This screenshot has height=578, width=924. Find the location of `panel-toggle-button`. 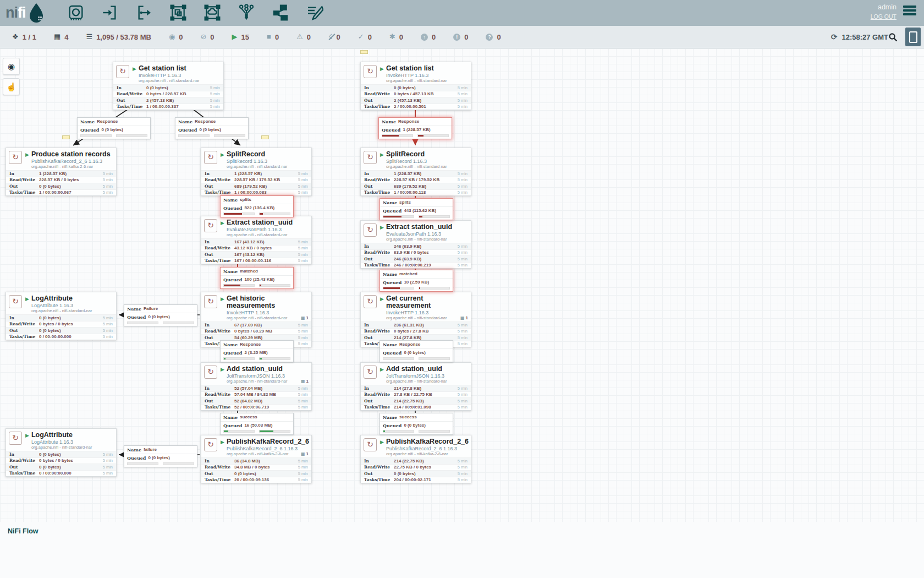

panel-toggle-button is located at coordinates (913, 37).